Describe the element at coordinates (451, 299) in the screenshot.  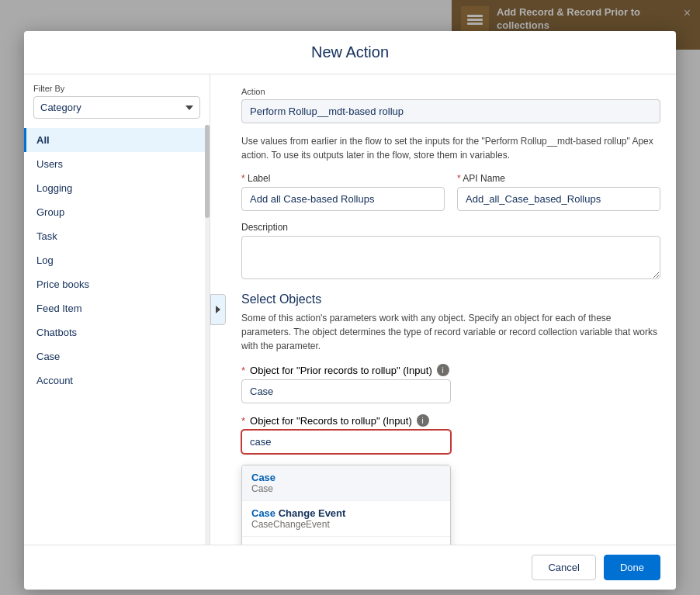
I see `select-objects-title: Select Objects` at that location.